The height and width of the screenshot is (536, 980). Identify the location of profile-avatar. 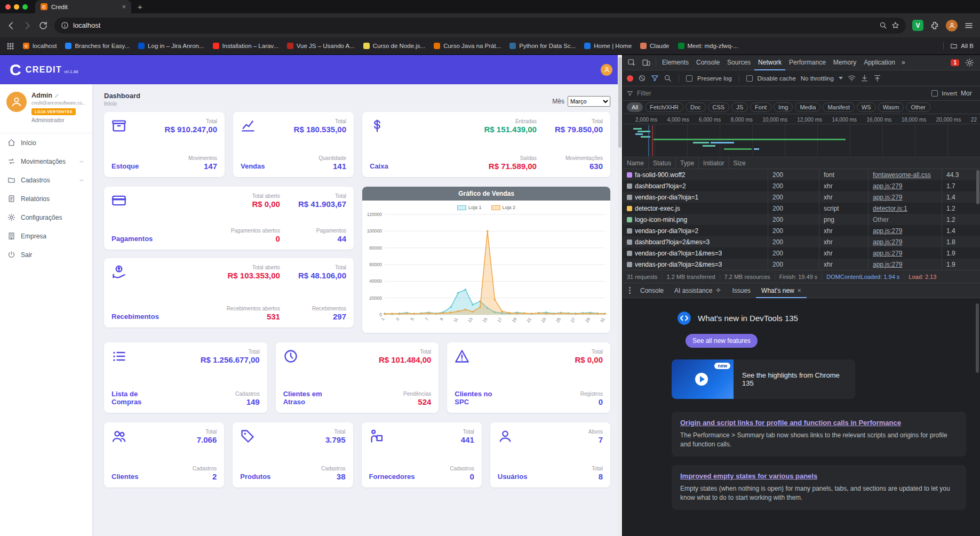
(17, 102).